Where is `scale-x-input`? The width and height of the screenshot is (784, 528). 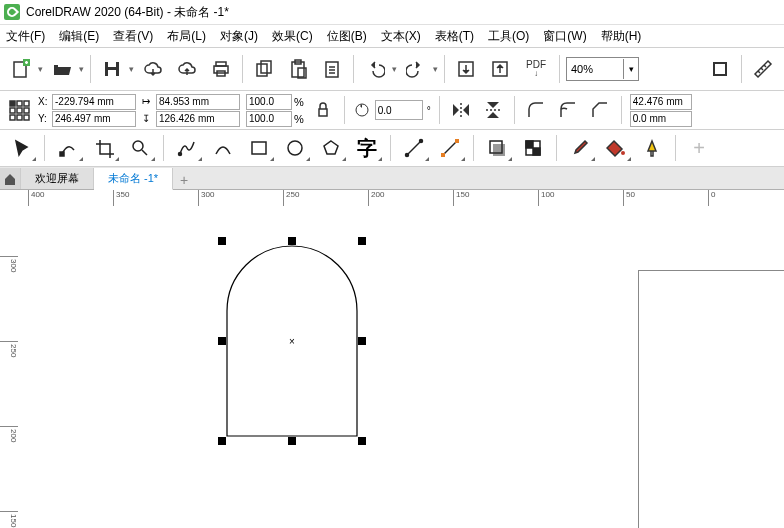
scale-x-input is located at coordinates (269, 102).